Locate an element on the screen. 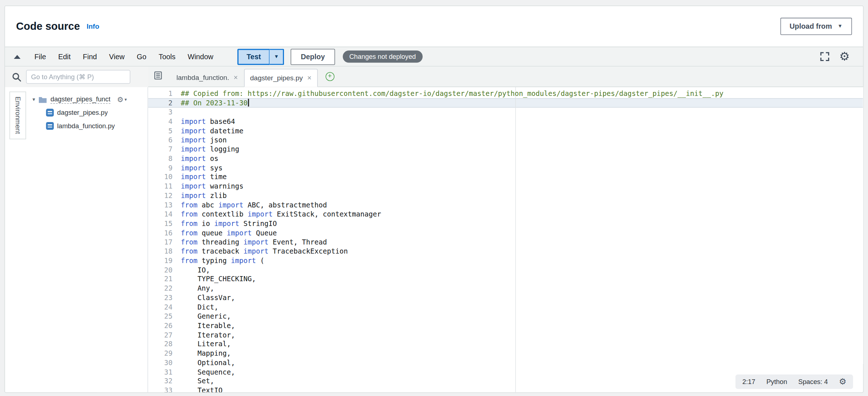  code-line: import time is located at coordinates (506, 178).